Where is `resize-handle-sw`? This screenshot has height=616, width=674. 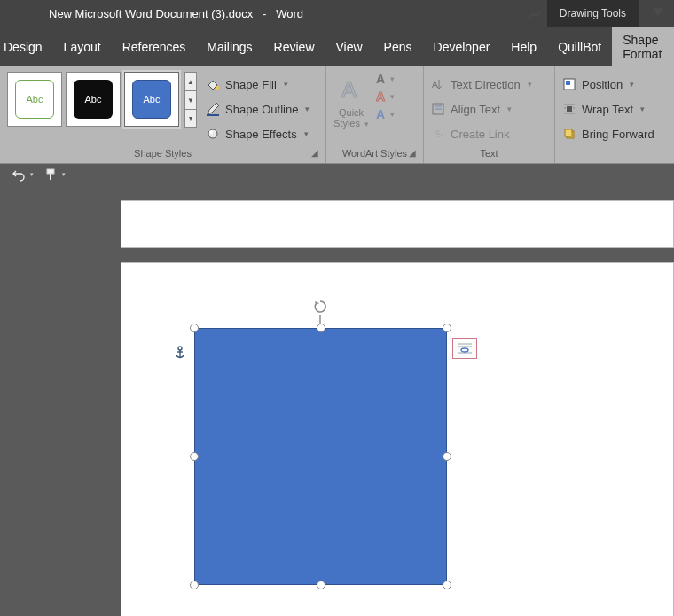
resize-handle-sw is located at coordinates (194, 585).